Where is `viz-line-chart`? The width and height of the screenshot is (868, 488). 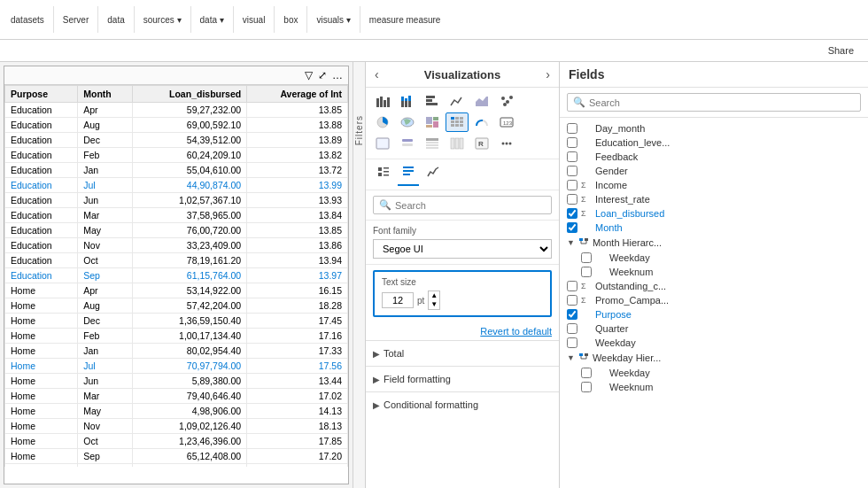
viz-line-chart is located at coordinates (457, 101).